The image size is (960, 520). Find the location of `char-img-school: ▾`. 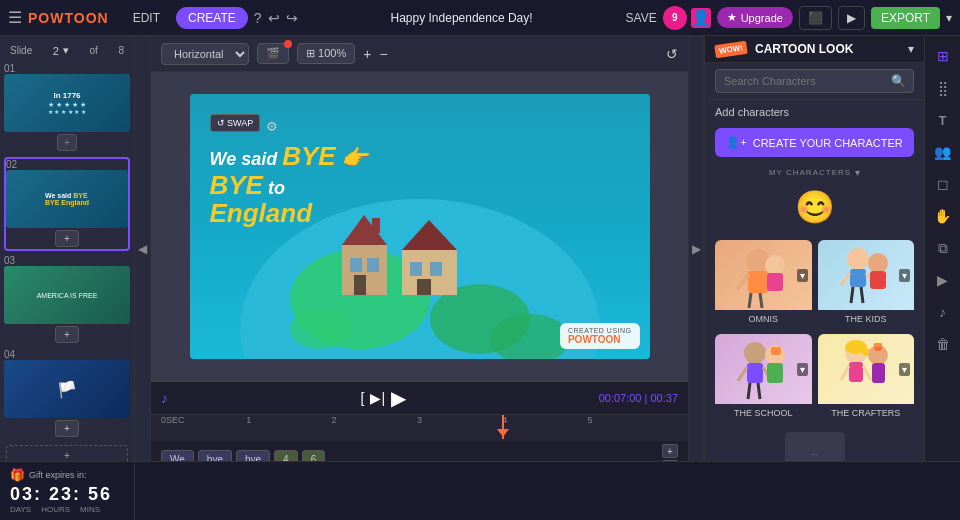

char-img-school: ▾ is located at coordinates (764, 369).